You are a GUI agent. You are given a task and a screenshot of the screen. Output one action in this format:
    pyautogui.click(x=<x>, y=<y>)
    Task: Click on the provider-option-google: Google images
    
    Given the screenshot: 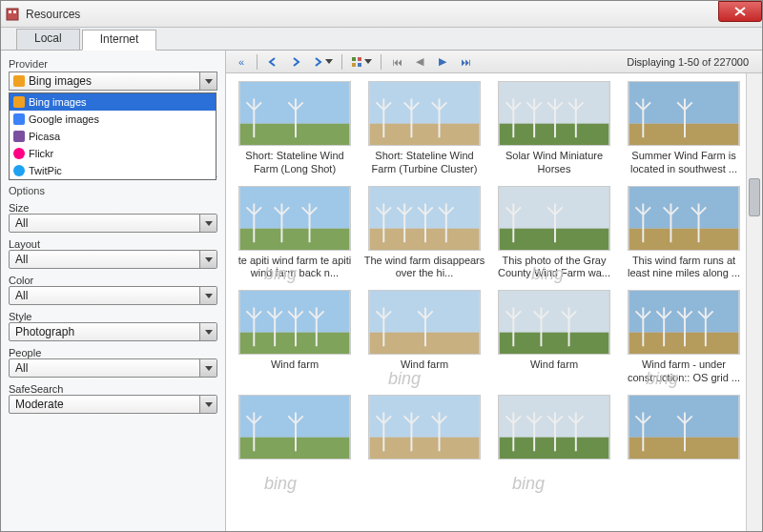 What is the action you would take?
    pyautogui.click(x=113, y=119)
    